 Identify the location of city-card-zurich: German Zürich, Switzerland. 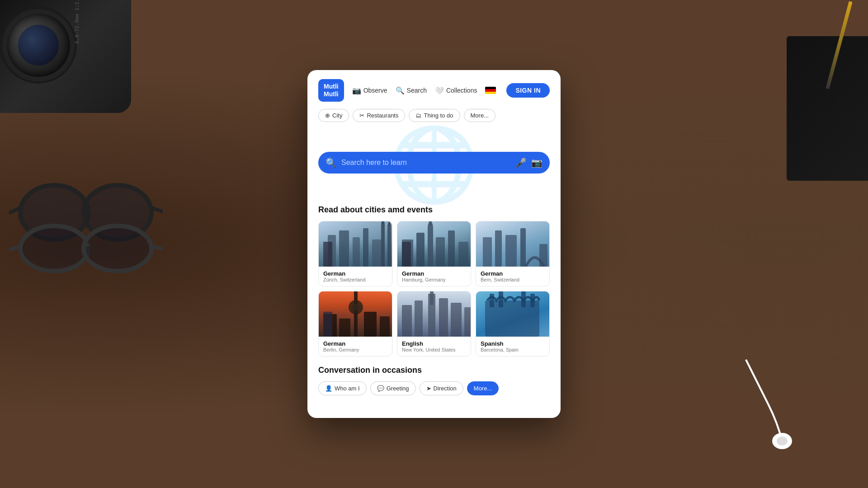
(355, 254).